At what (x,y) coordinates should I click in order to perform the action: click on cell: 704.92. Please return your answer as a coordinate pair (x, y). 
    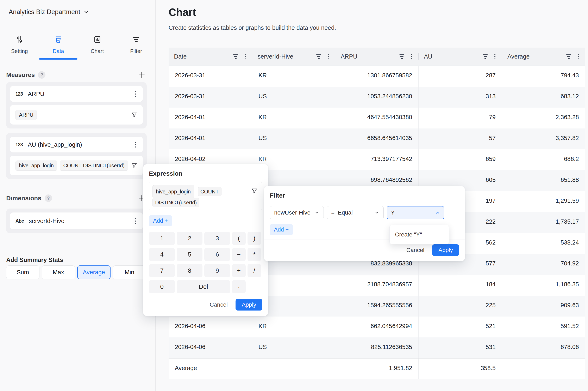
    Looking at the image, I should click on (544, 264).